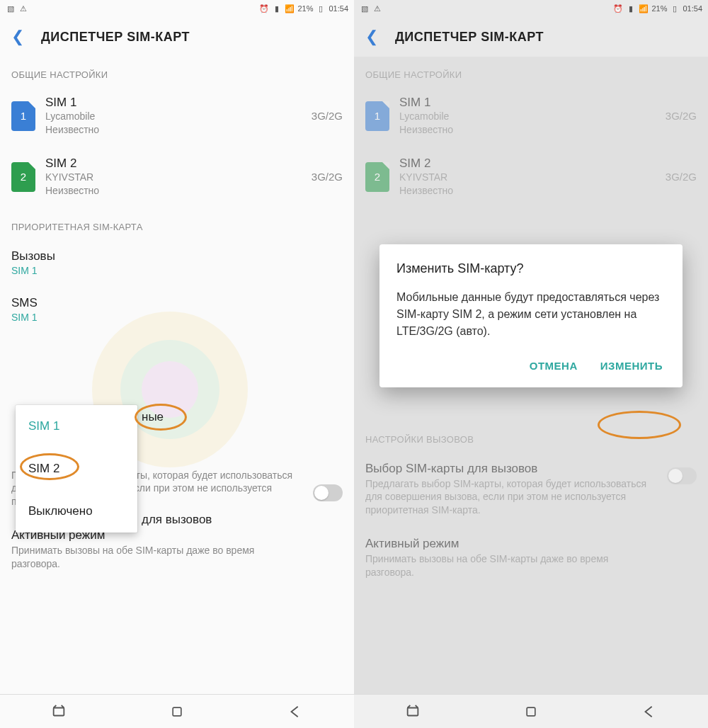 This screenshot has width=708, height=728. Describe the element at coordinates (531, 558) in the screenshot. I see `active-mode-row: Активный режим Принимать вызовы на обе S…` at that location.